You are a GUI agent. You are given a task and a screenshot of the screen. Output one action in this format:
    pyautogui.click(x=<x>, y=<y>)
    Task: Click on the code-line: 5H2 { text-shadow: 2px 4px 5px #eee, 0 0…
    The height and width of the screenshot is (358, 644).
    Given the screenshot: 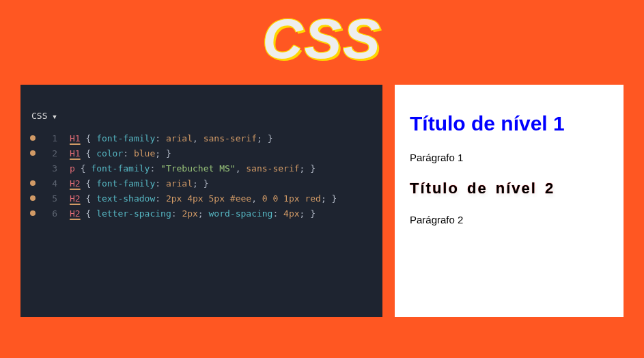 What is the action you would take?
    pyautogui.click(x=204, y=198)
    